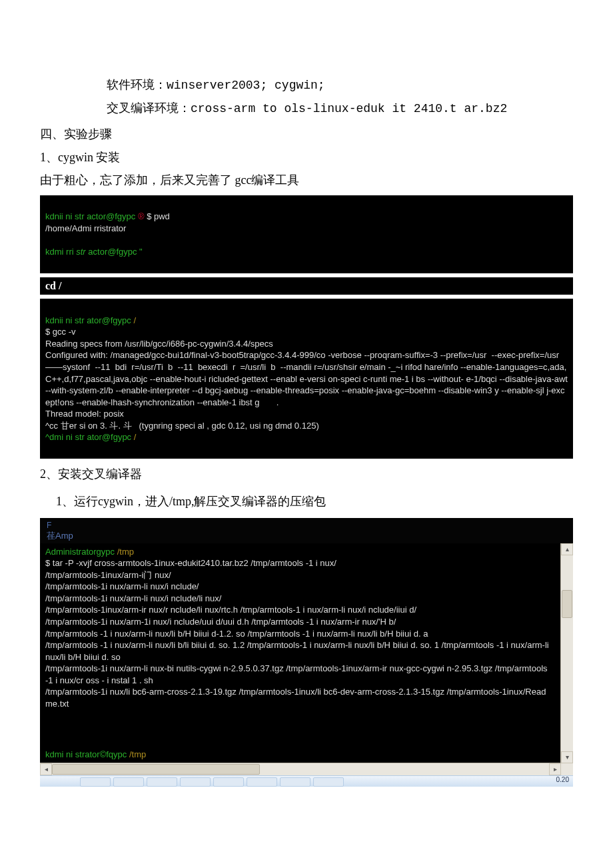 The image size is (613, 868). I want to click on term3-cmd: $ tar -P -xvjf cross-armtools-1inux-eduk…, so click(191, 563).